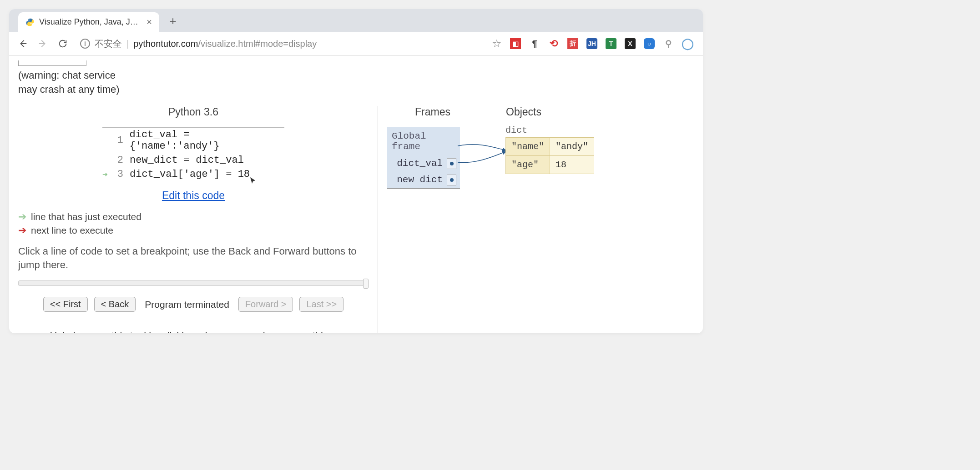 Image resolution: width=980 pixels, height=470 pixels. I want to click on execution-controls: << First < Back Program terminated Forwa…, so click(193, 305).